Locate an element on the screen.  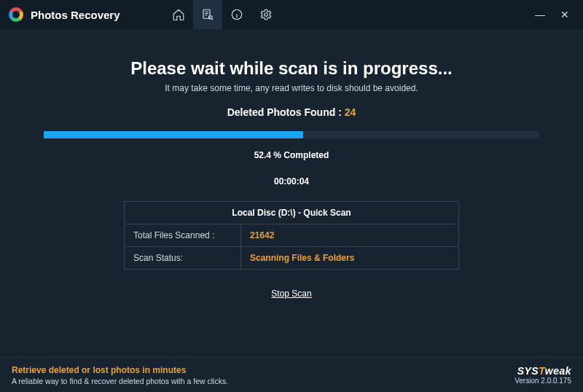
panel-row-files: Total Files Scanned : 21642 is located at coordinates (292, 236).